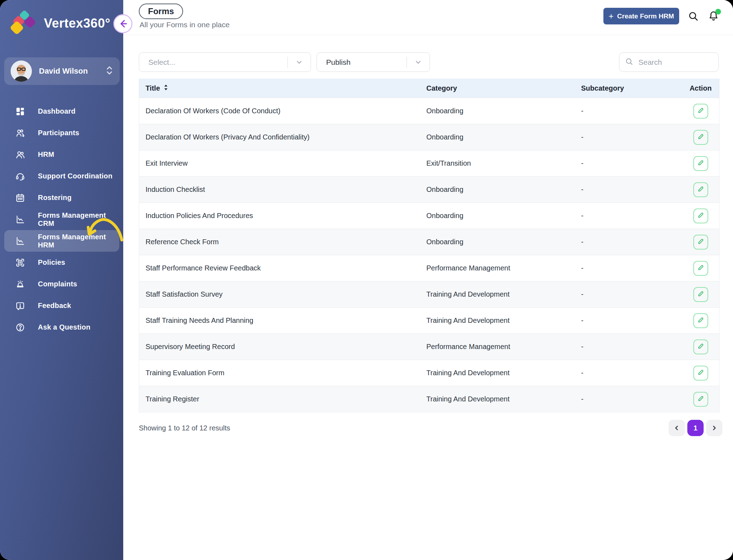 This screenshot has width=733, height=560. Describe the element at coordinates (62, 111) in the screenshot. I see `sidebar-item: Dashboard` at that location.